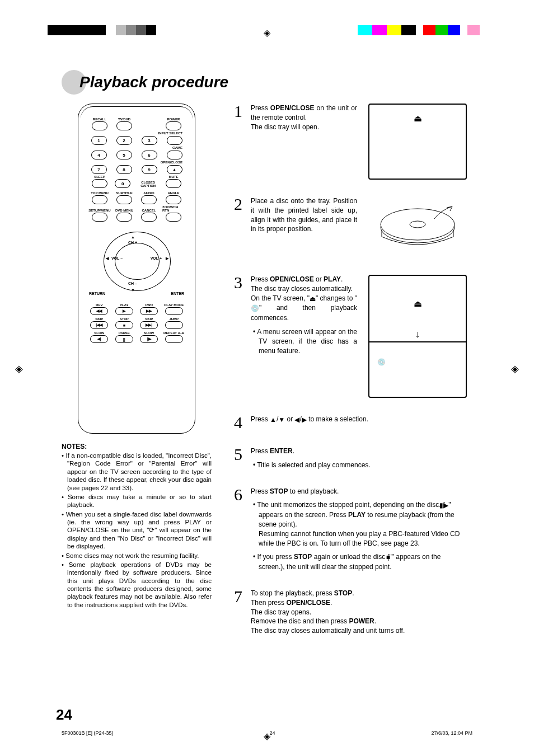 This screenshot has height=756, width=534. Describe the element at coordinates (124, 140) in the screenshot. I see `remote-btn-2: 2` at that location.